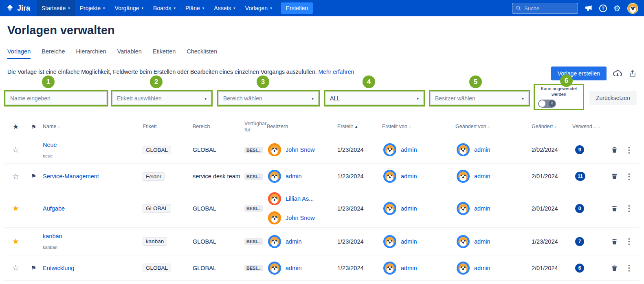 Image resolution: width=644 pixels, height=284 pixels. I want to click on nav-item-startseite: Startseite▾, so click(56, 8).